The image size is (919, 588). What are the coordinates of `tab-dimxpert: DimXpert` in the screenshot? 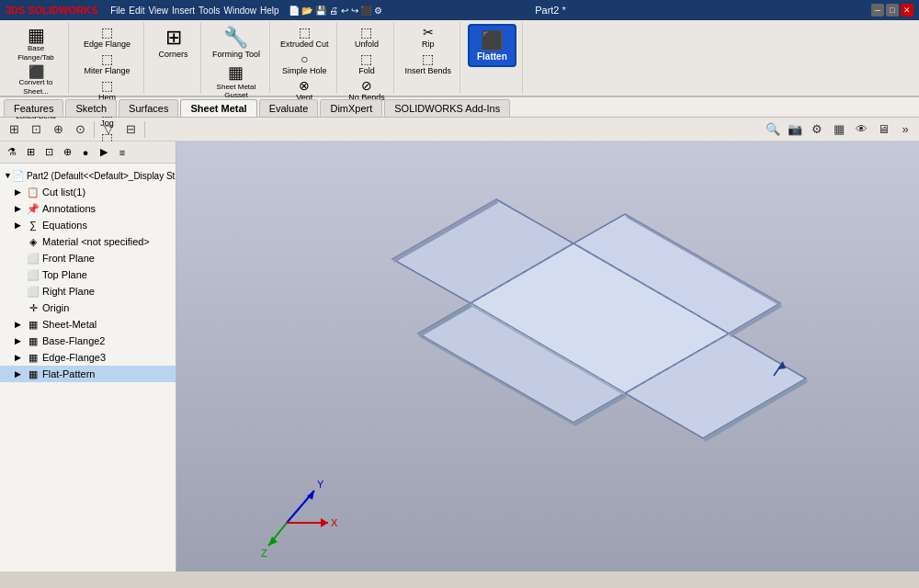 It's located at (351, 108).